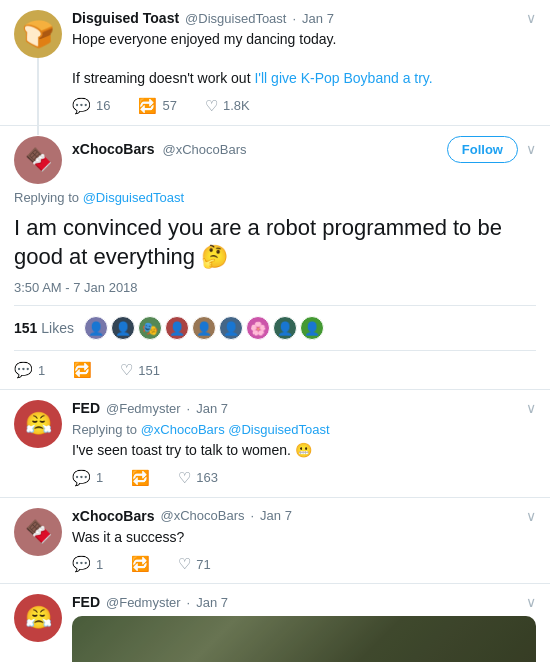 This screenshot has height=662, width=550. I want to click on image-overlay, so click(304, 639).